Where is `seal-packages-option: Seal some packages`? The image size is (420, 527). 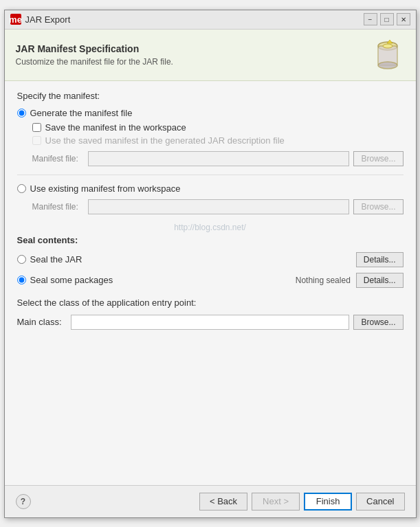 seal-packages-option: Seal some packages is located at coordinates (65, 280).